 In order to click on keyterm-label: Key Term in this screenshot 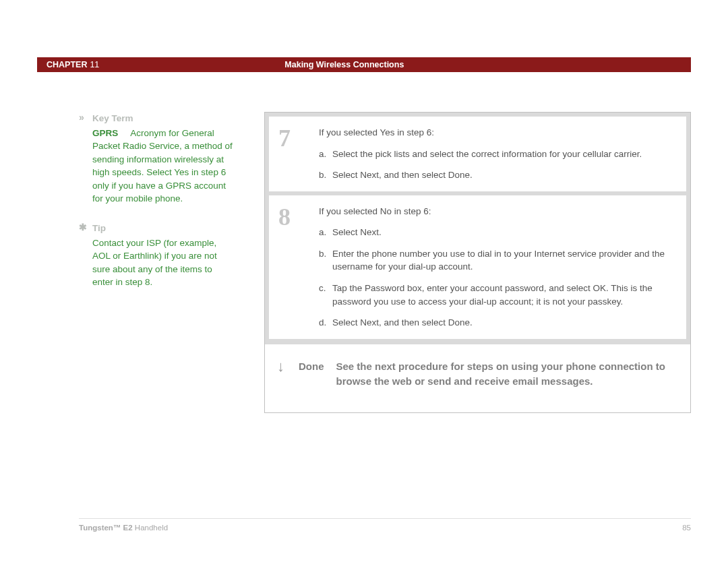, I will do `click(163, 119)`.